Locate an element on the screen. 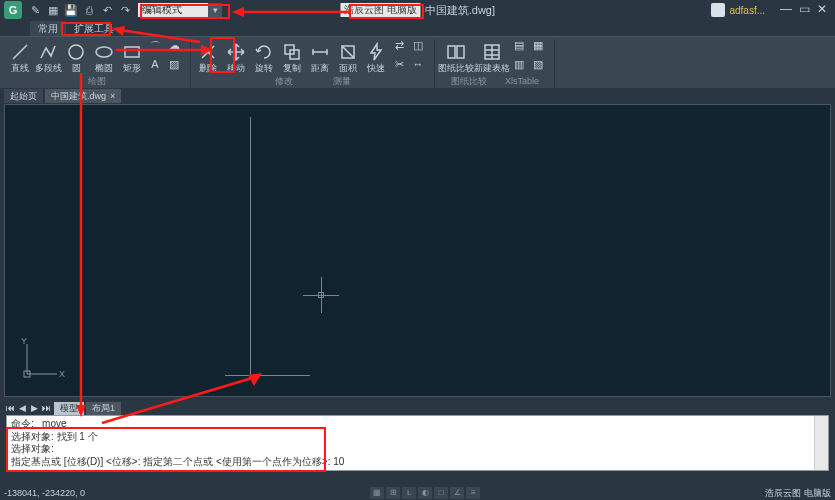  tool-line: 直线 is located at coordinates (20, 58).